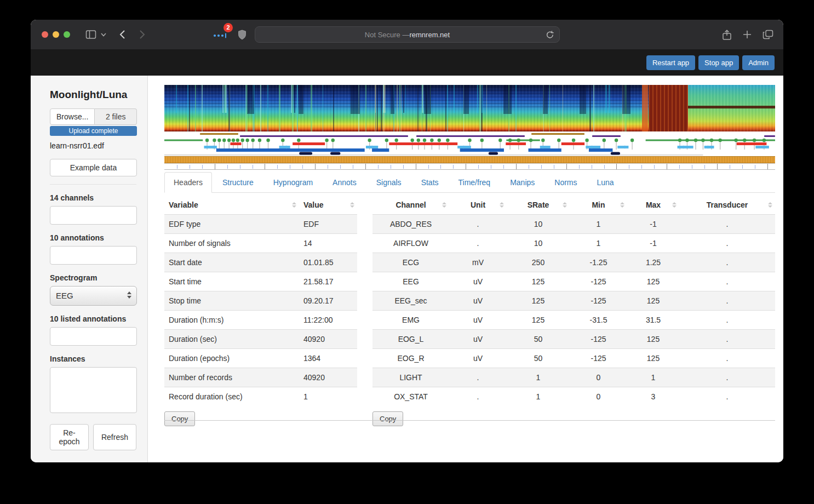  Describe the element at coordinates (478, 205) in the screenshot. I see `column-header-unit: Unit` at that location.